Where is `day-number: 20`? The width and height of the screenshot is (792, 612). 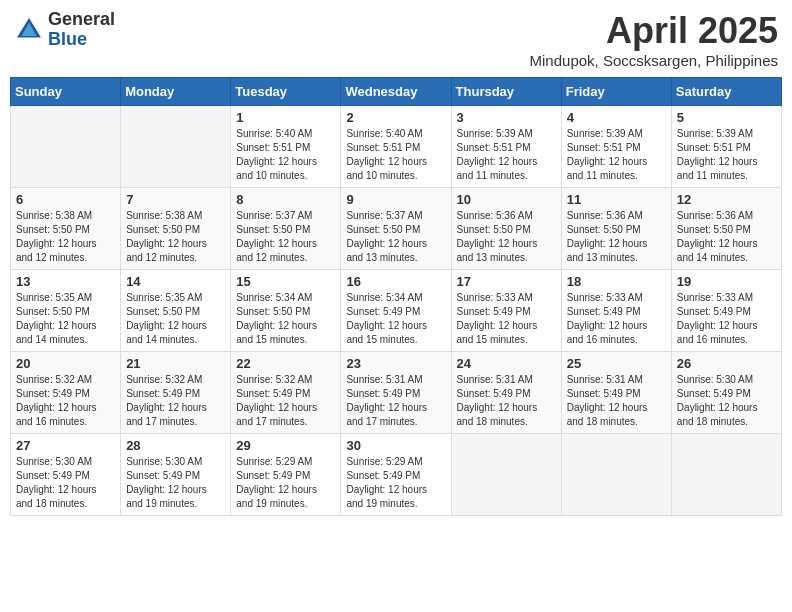
day-number: 20 is located at coordinates (66, 364).